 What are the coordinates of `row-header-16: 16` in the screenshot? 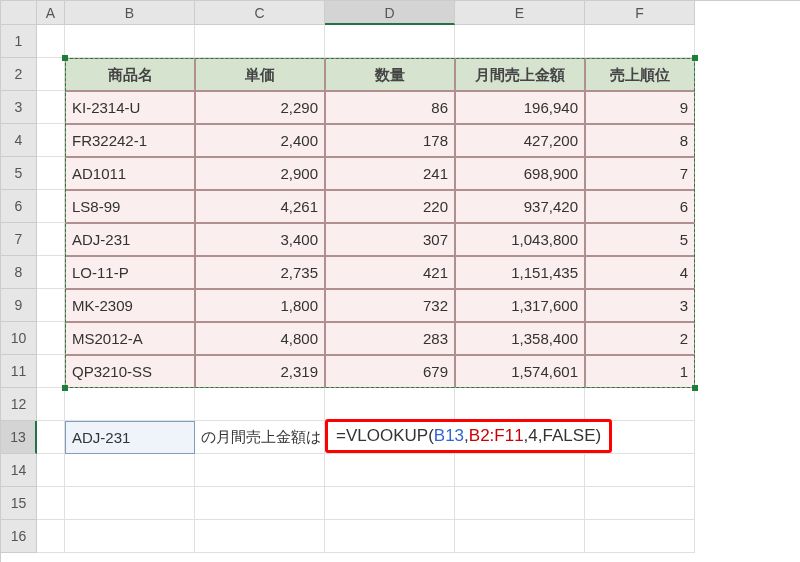 It's located at (19, 536).